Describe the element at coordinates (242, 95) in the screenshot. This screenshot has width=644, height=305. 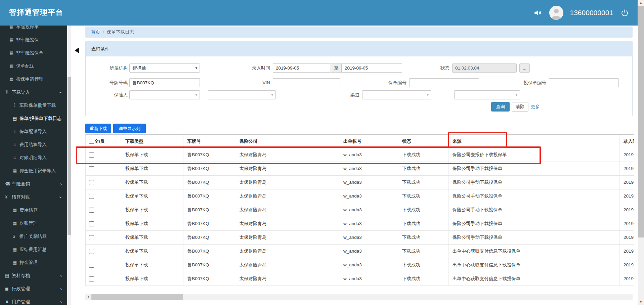
I see `insurer-select-2: ▾` at that location.